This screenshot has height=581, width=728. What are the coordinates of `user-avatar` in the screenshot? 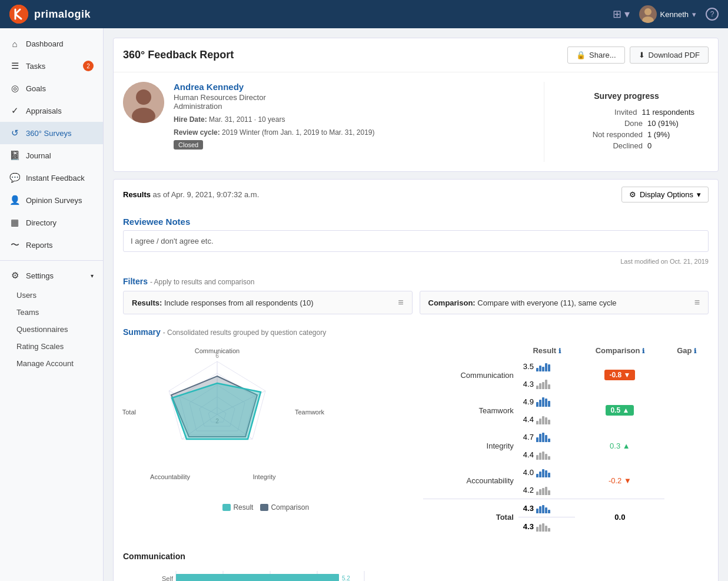 It's located at (648, 14).